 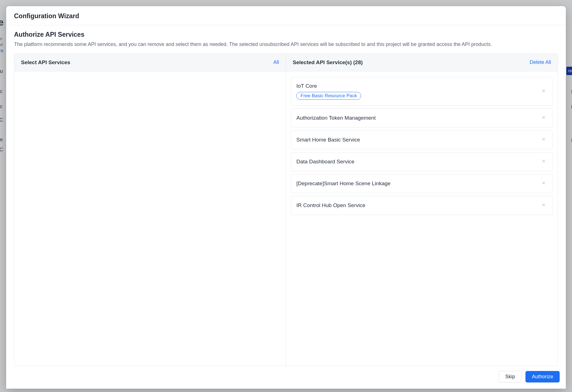 I want to click on service-name: Data Dashboard Service, so click(x=325, y=162).